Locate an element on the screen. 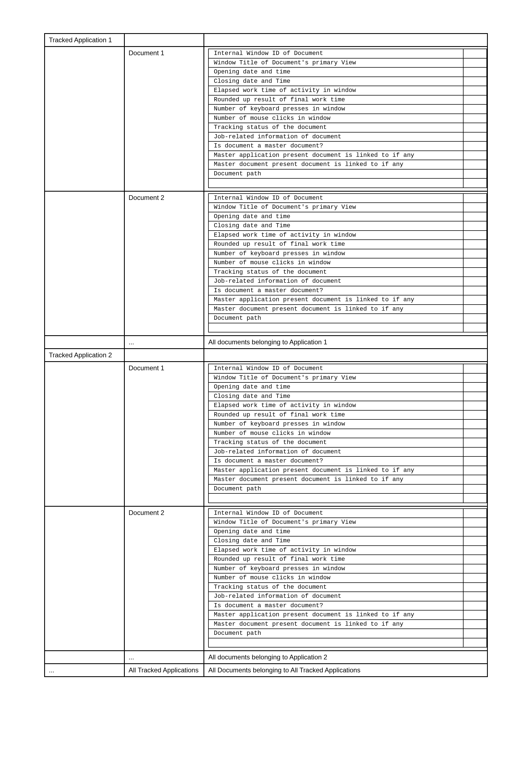 Image resolution: width=532 pixels, height=782 pixels. app1-doc2-label: Document 2 is located at coordinates (164, 263).